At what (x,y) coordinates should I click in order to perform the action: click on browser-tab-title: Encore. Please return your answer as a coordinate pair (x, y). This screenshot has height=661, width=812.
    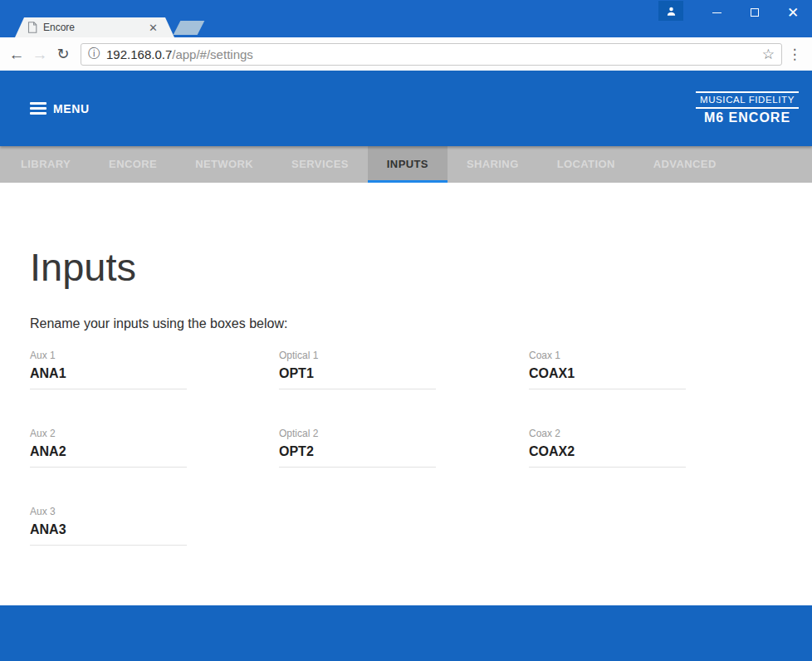
    Looking at the image, I should click on (95, 27).